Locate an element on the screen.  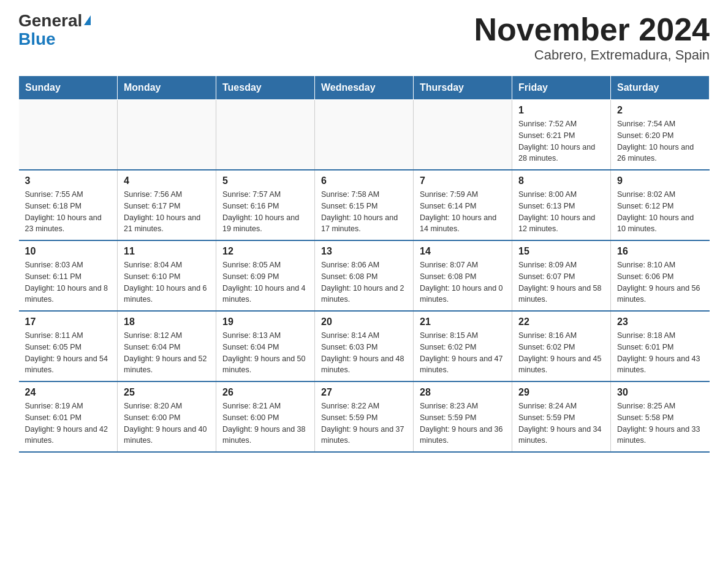
calendar-cell: 23Sunrise: 8:18 AMSunset: 6:01 PMDayligh… is located at coordinates (661, 346).